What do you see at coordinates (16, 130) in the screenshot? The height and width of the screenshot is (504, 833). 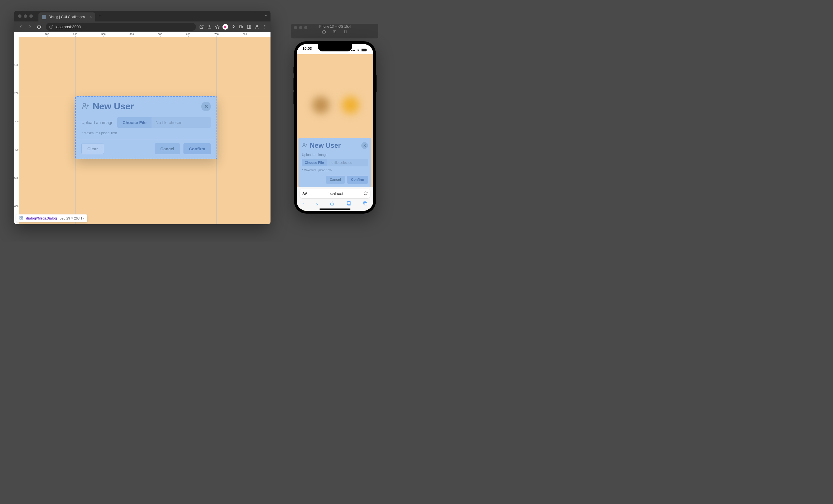 I see `ruler-vertical: 100 200 300 400 500 600` at bounding box center [16, 130].